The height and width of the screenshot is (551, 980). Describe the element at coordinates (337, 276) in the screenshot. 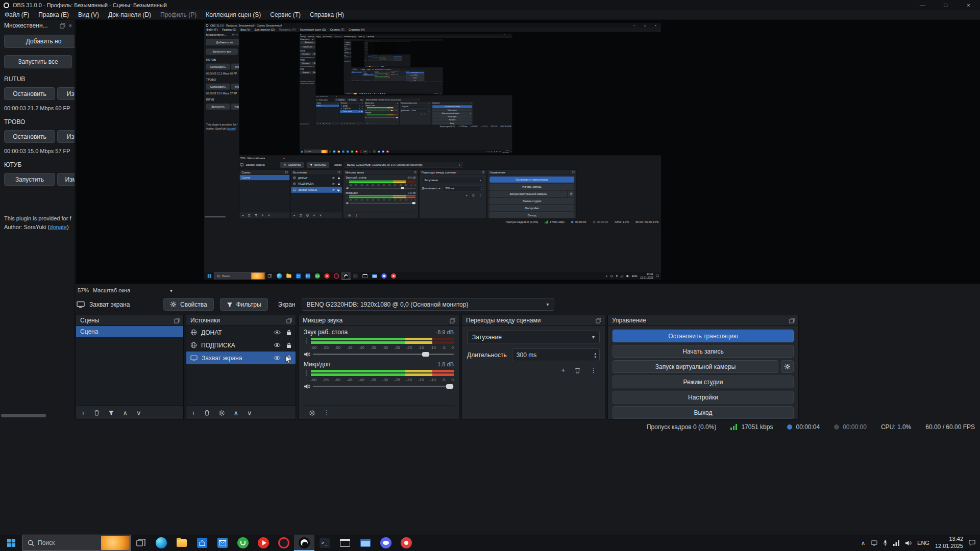

I see `app-opera-gx` at that location.